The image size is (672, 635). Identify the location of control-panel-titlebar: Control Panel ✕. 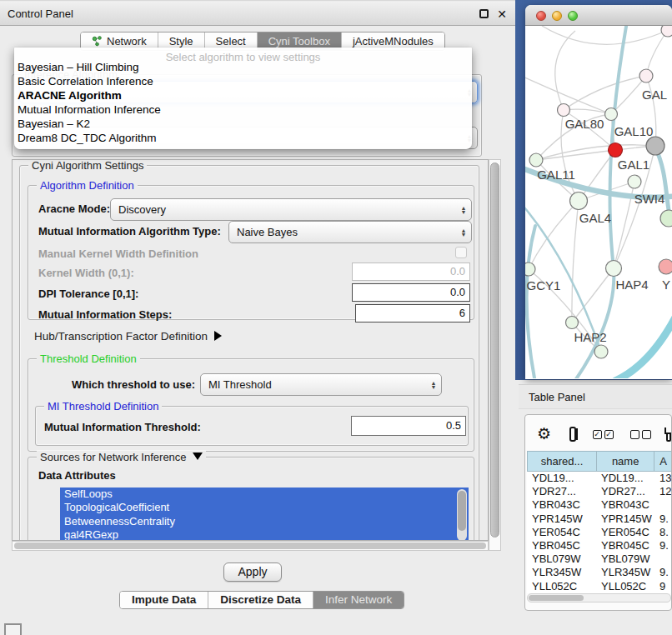
(258, 13).